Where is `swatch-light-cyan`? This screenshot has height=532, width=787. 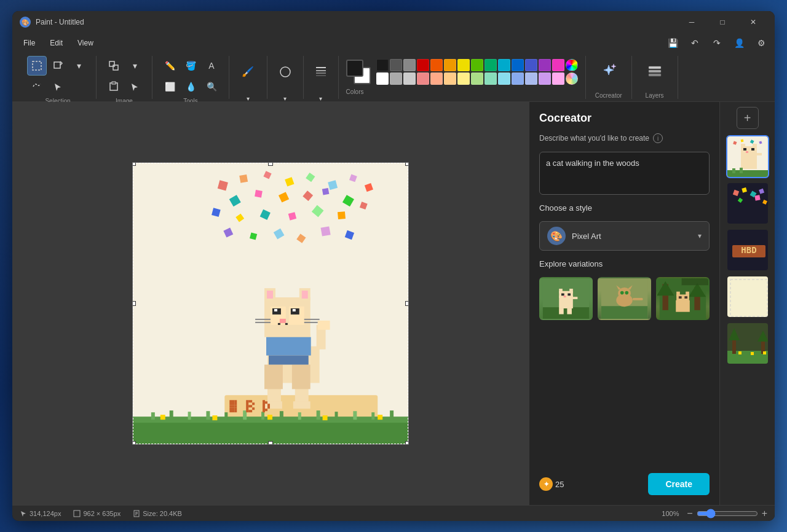 swatch-light-cyan is located at coordinates (504, 79).